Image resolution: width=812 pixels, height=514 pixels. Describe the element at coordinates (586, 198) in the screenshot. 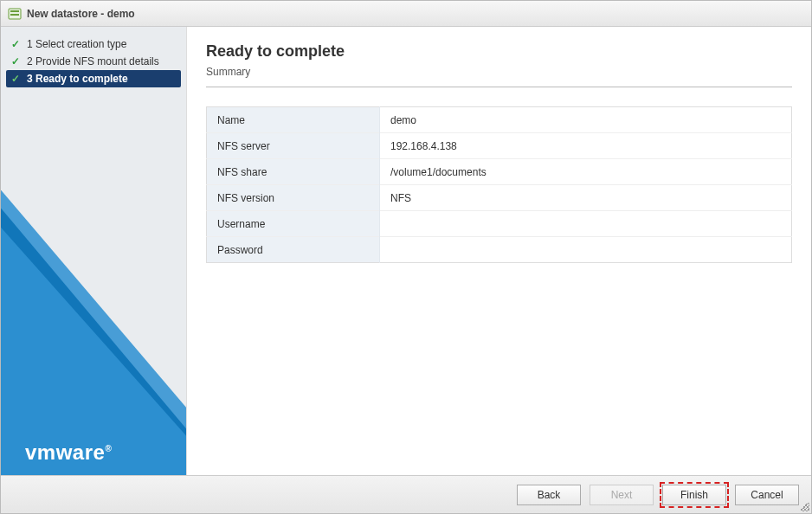

I see `summary-value-nfs-version: NFS` at that location.